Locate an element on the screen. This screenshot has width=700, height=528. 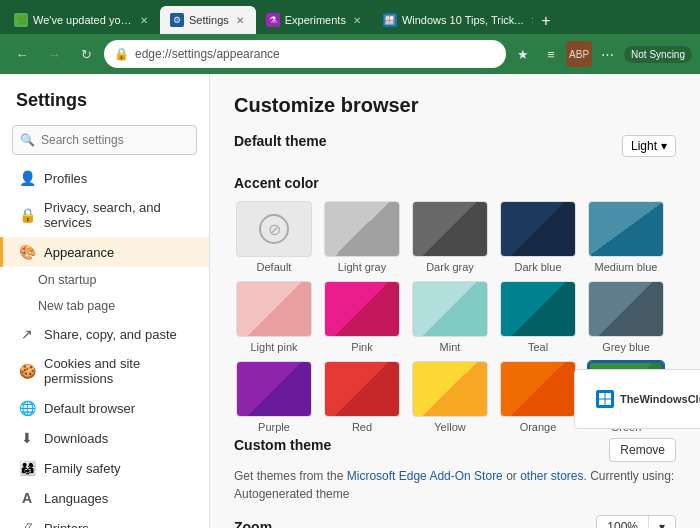
sidebar-item-appearance: 🎨 Appearance is located at coordinates (104, 252).